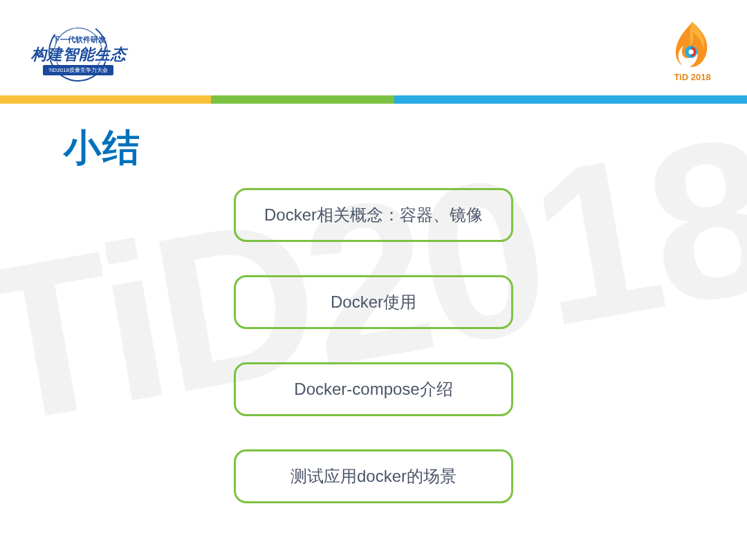 This screenshot has width=747, height=560. What do you see at coordinates (374, 215) in the screenshot?
I see `summary-item: Docker相关概念：容器、镜像` at bounding box center [374, 215].